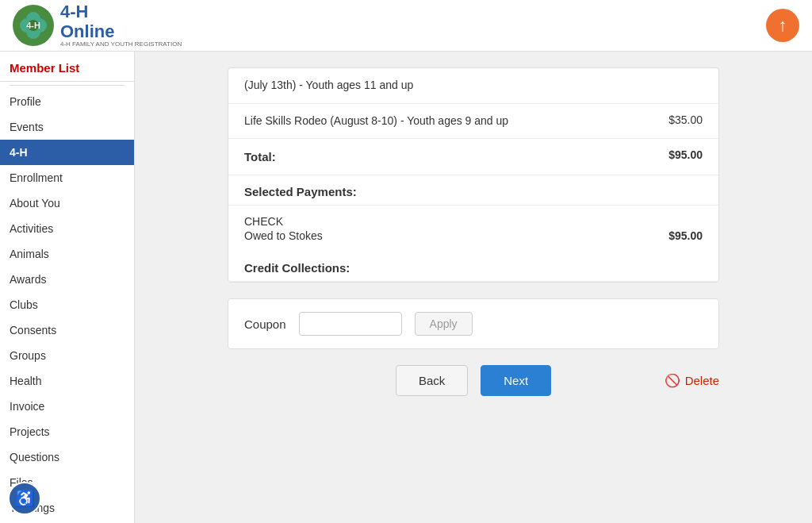  Describe the element at coordinates (473, 122) in the screenshot. I see `invoice-item-2: Life Skills Rodeo (August 8-10) - Youth …` at that location.